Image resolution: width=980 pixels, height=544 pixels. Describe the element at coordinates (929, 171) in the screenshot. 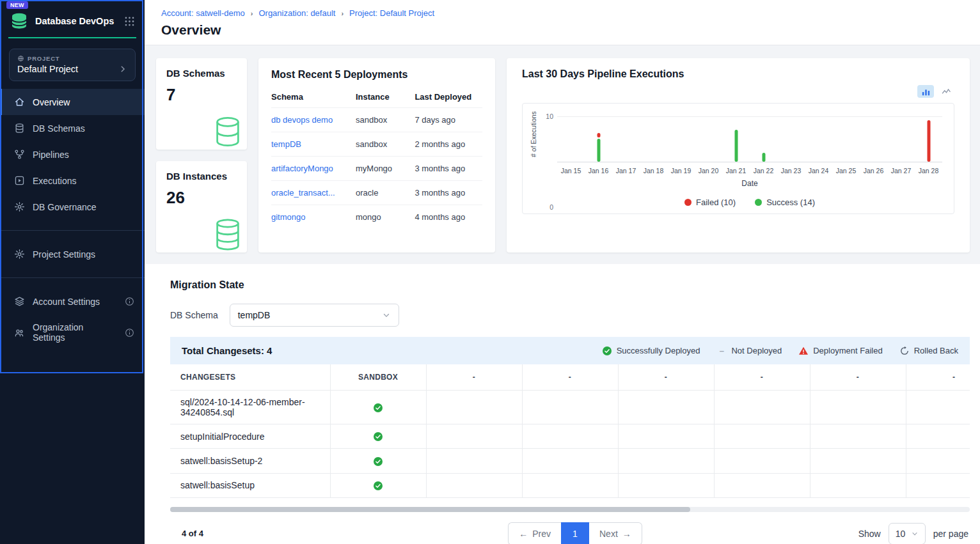

I see `x-tick-label: Jan 28` at that location.